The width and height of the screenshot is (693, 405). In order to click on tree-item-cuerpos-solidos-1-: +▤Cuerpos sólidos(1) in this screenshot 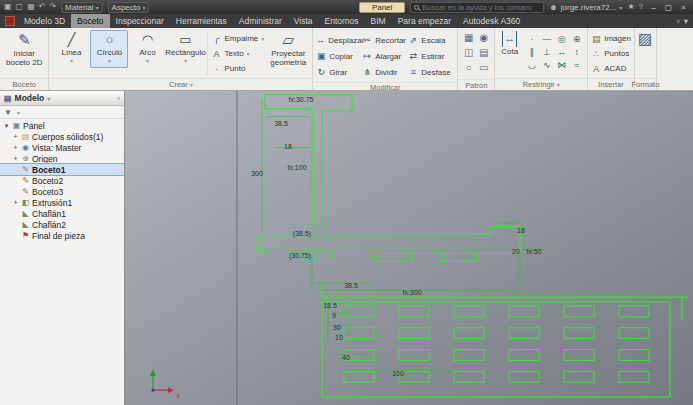, I will do `click(62, 136)`.